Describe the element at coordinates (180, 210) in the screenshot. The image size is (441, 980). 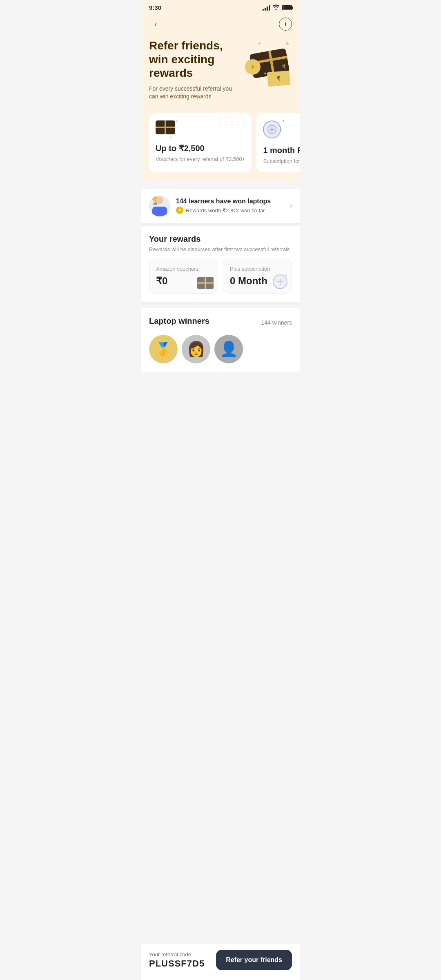
I see `rupee-icon: ₹` at that location.